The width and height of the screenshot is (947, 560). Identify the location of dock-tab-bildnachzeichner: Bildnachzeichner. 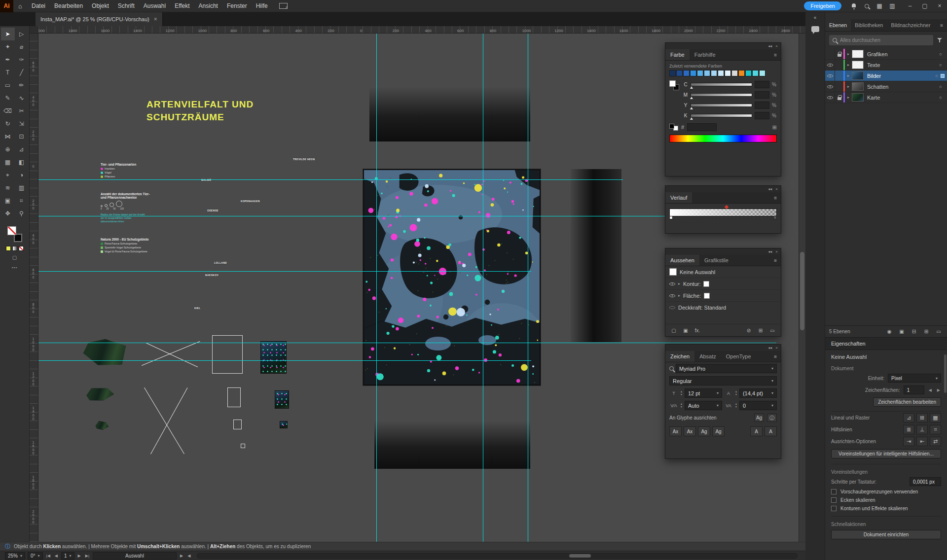
(911, 25).